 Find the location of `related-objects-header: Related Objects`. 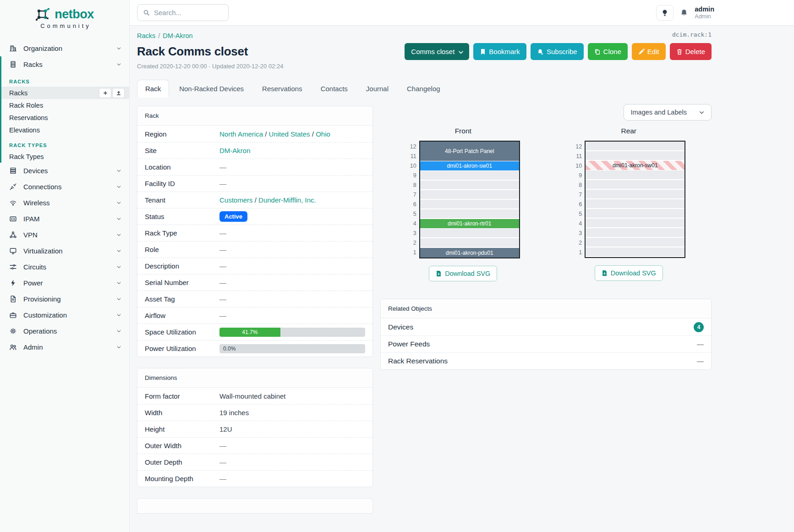

related-objects-header: Related Objects is located at coordinates (546, 309).